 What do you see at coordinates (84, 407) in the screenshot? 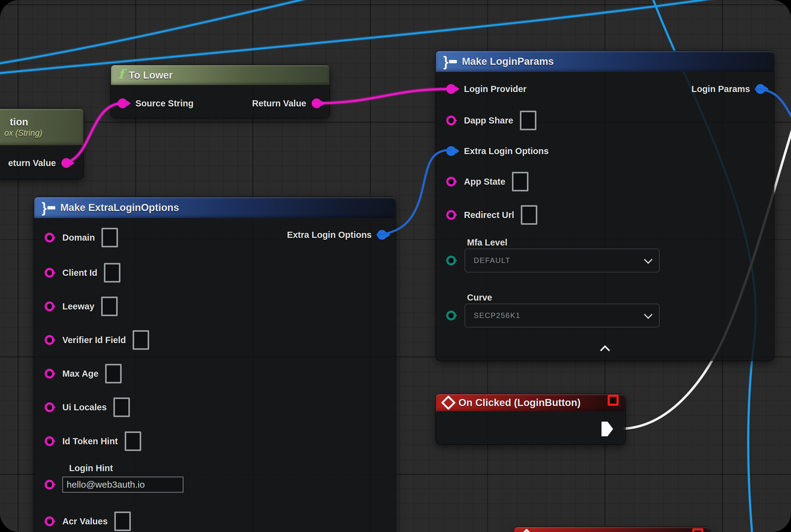
I see `ui-locales-label: Ui Locales` at bounding box center [84, 407].